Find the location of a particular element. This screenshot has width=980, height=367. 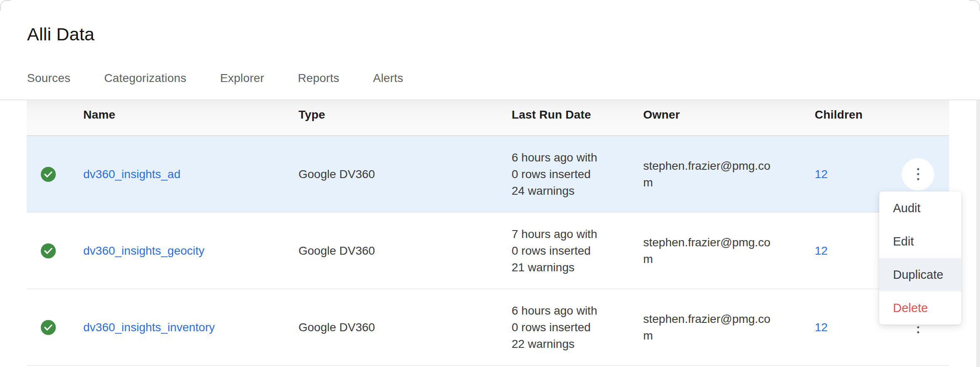

source-name-link: dv360_insights_inventory is located at coordinates (149, 327).